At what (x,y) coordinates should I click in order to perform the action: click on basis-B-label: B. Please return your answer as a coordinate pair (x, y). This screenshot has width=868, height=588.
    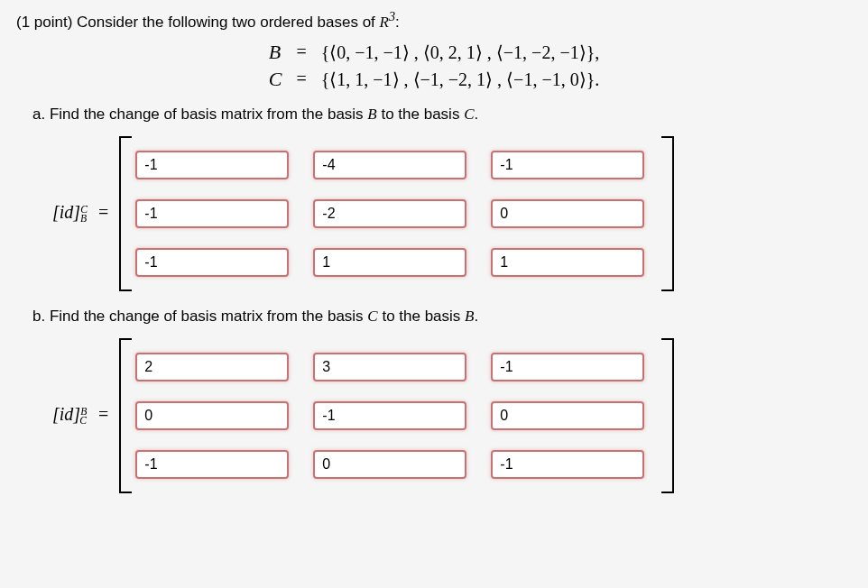
    Looking at the image, I should click on (276, 52).